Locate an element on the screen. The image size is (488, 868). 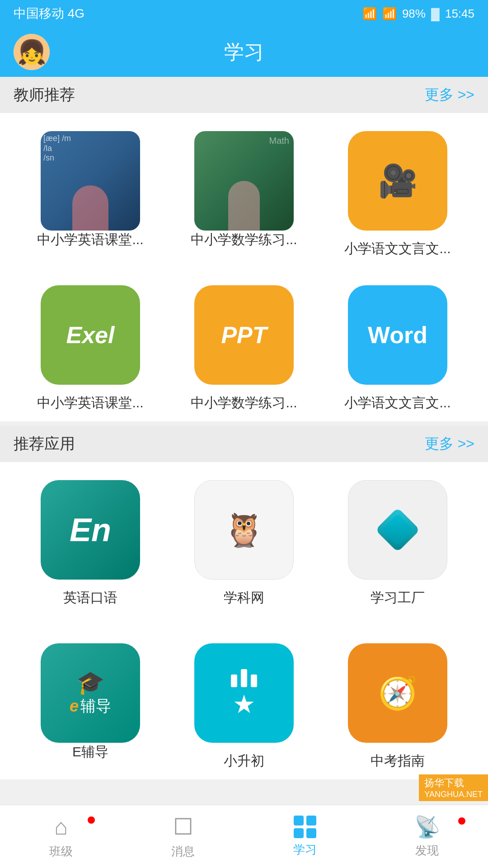
compass-icon: 🧭 is located at coordinates (398, 693).